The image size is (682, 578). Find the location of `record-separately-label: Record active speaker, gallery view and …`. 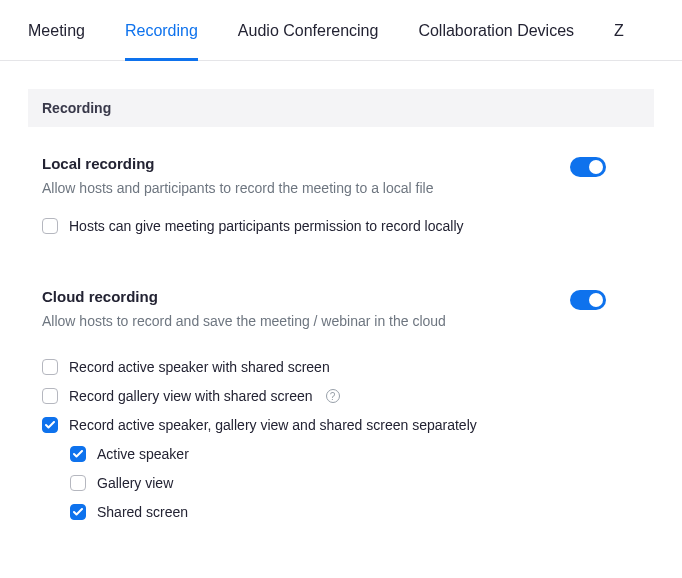

record-separately-label: Record active speaker, gallery view and … is located at coordinates (273, 425).